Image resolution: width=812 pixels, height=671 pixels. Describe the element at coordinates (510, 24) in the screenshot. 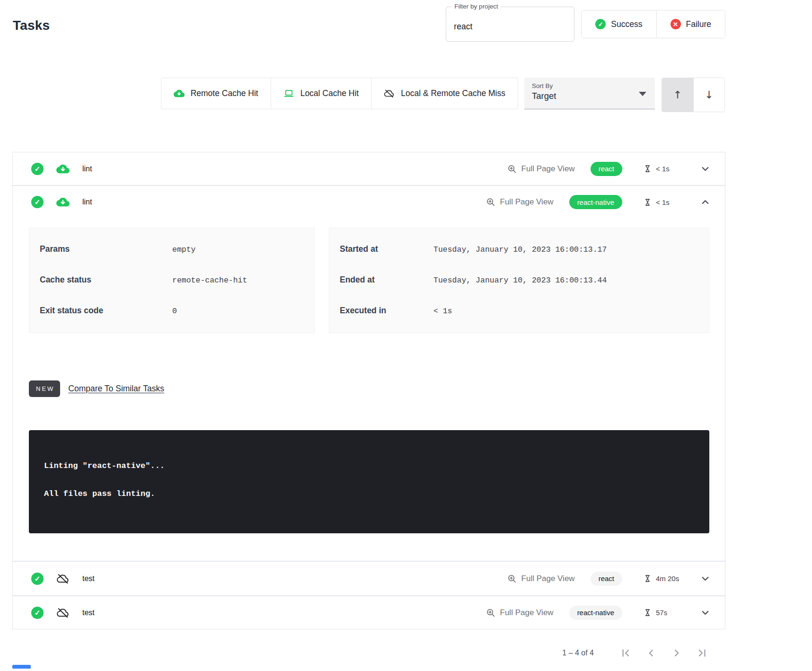

I see `project-filter-input` at that location.